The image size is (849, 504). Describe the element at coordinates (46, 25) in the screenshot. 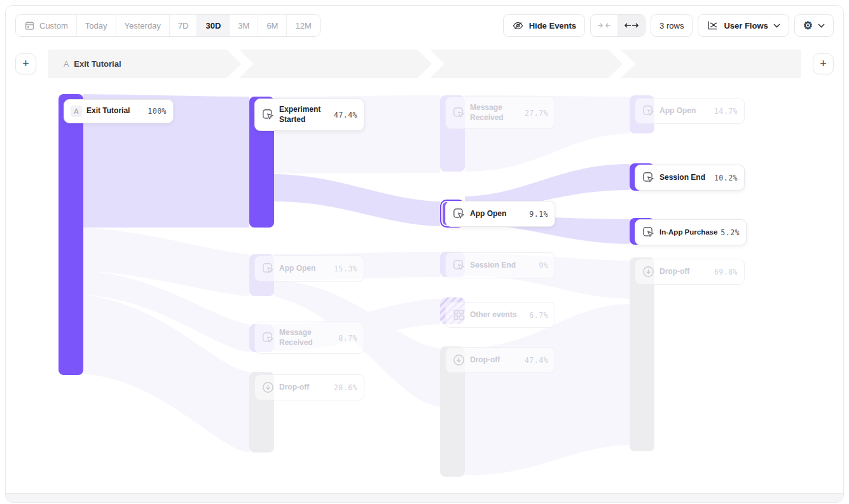

I see `date-range-custom: Custom` at that location.